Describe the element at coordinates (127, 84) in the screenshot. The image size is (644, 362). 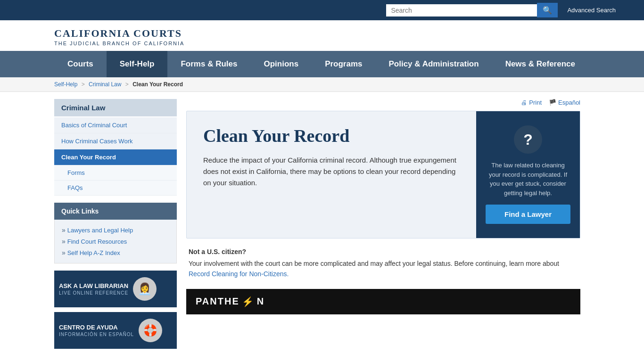
I see `breadcrumb-sep2: >` at that location.